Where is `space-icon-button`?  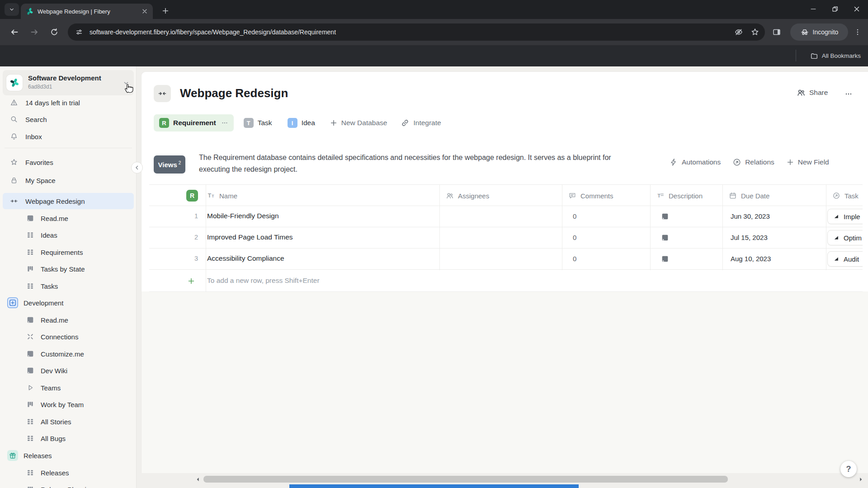 space-icon-button is located at coordinates (162, 94).